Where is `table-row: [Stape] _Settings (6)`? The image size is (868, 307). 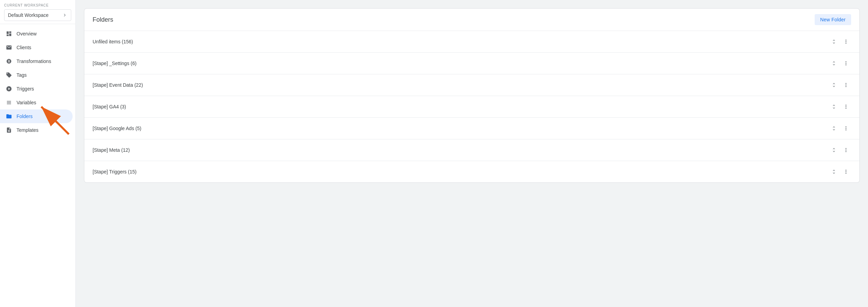 table-row: [Stape] _Settings (6) is located at coordinates (472, 63).